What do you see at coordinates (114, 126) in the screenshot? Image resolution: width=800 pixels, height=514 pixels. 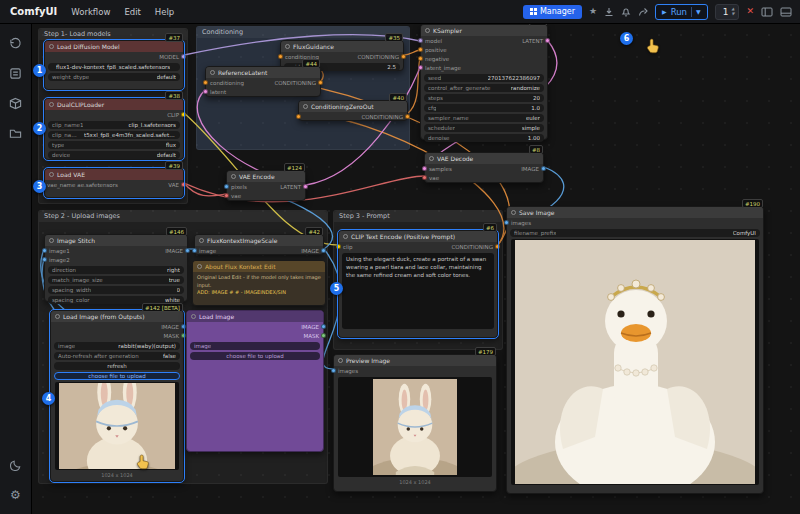 I see `clip-name1-widget: clip_name1clip_l.safetensors` at bounding box center [114, 126].